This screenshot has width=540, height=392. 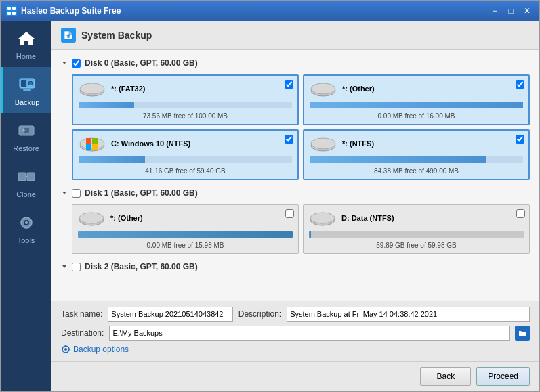 What do you see at coordinates (26, 177) in the screenshot?
I see `clone-icon` at bounding box center [26, 177].